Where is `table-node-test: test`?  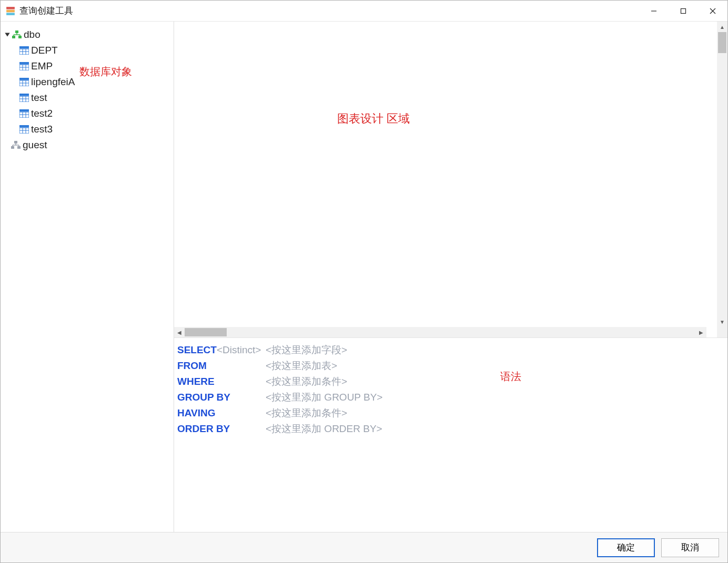
table-node-test: test is located at coordinates (87, 98).